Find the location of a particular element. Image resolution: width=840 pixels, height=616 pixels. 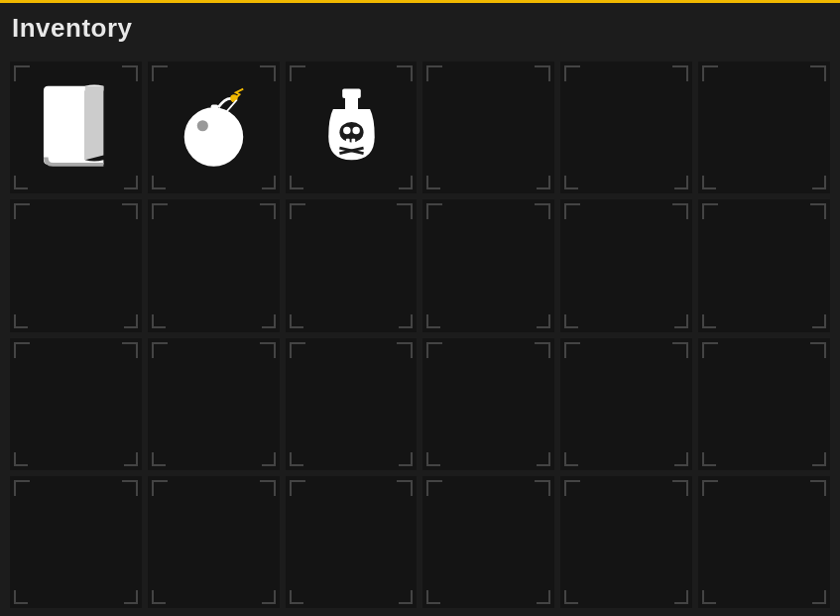

poison-icon is located at coordinates (351, 127).